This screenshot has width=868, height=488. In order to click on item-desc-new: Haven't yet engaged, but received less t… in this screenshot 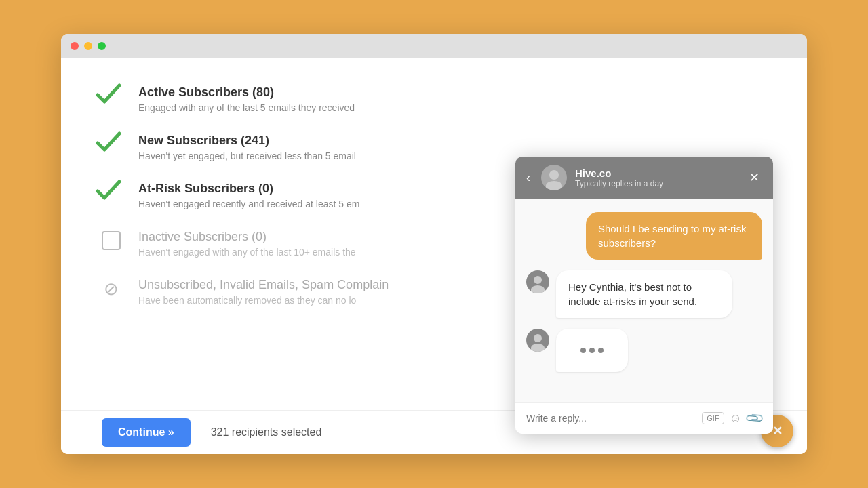, I will do `click(247, 156)`.